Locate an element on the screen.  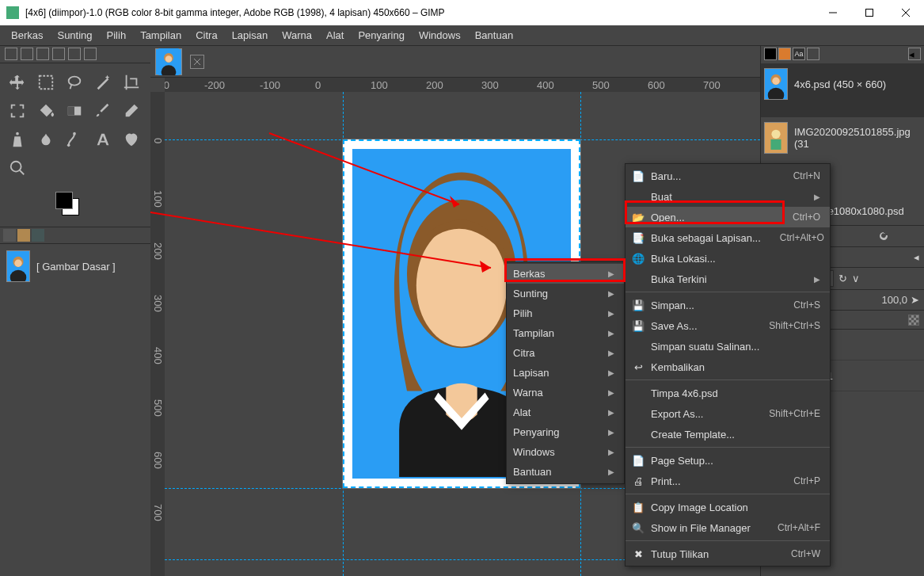
menu-item: 📋Copy Image Location is located at coordinates (728, 507).